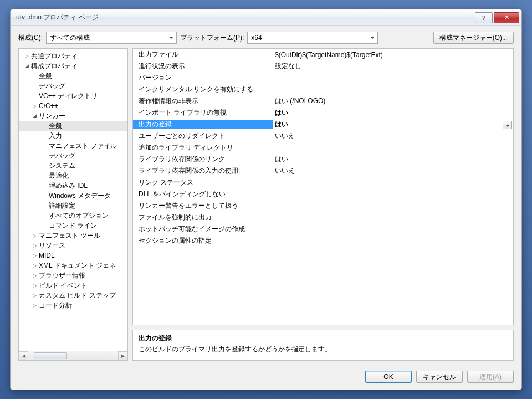 The height and width of the screenshot is (399, 532). Describe the element at coordinates (323, 338) in the screenshot. I see `description-heading: 出力の登録` at that location.